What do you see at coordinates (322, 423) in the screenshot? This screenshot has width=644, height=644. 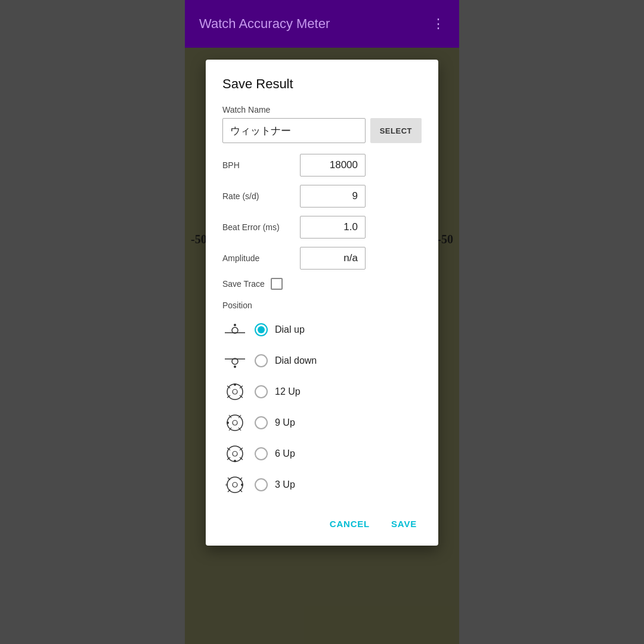 I see `position-option-9-up: 9 Up` at bounding box center [322, 423].